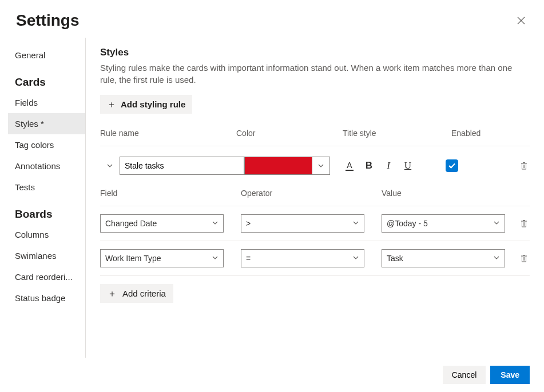  I want to click on sidebar-item-fields: Fields, so click(47, 103).